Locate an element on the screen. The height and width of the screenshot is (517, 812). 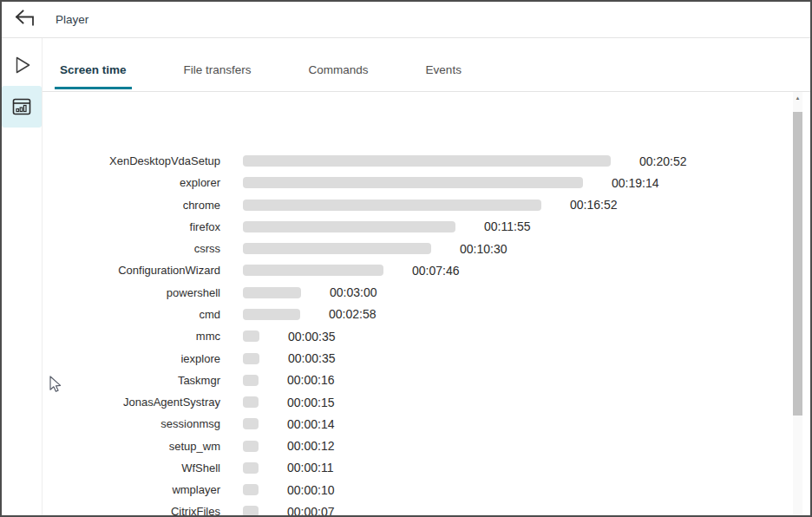
bar-chart-icon is located at coordinates (22, 107).